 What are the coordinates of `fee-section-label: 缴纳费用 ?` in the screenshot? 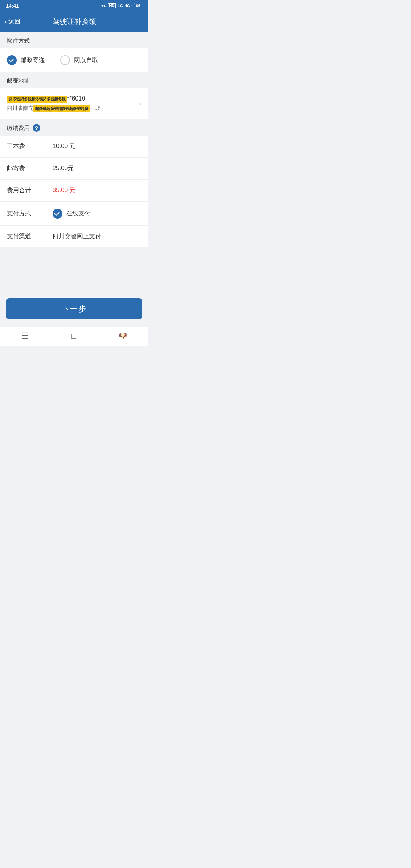 It's located at (74, 127).